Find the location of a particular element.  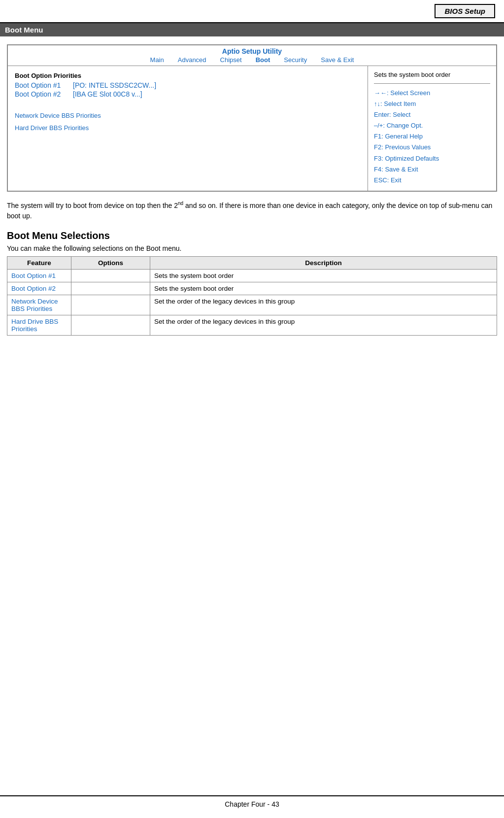

table-cell-feature-3: Hard Drive BBSPriorities is located at coordinates (39, 325).